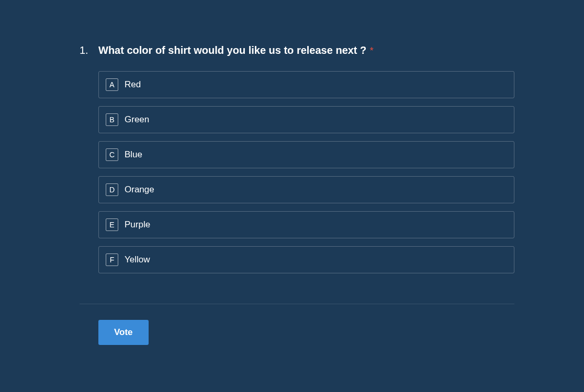  What do you see at coordinates (297, 304) in the screenshot?
I see `divider` at bounding box center [297, 304].